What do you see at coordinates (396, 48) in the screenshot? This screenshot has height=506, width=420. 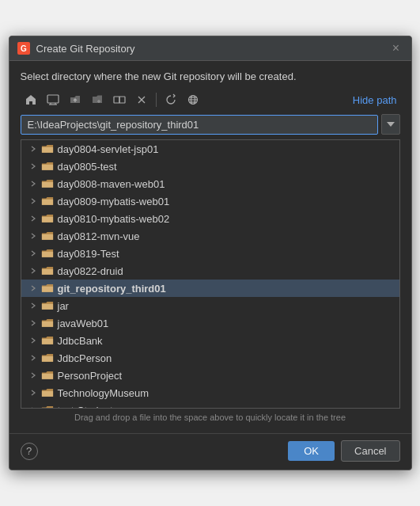 I see `close-button: ×` at bounding box center [396, 48].